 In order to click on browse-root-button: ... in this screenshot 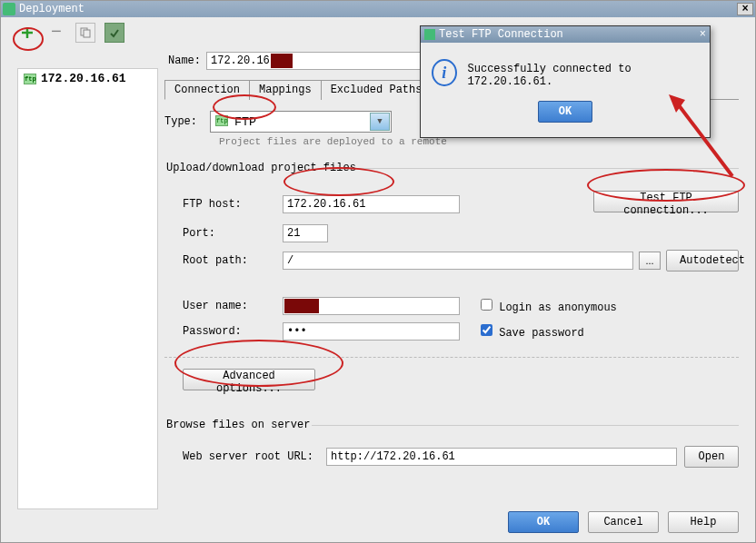, I will do `click(650, 261)`.